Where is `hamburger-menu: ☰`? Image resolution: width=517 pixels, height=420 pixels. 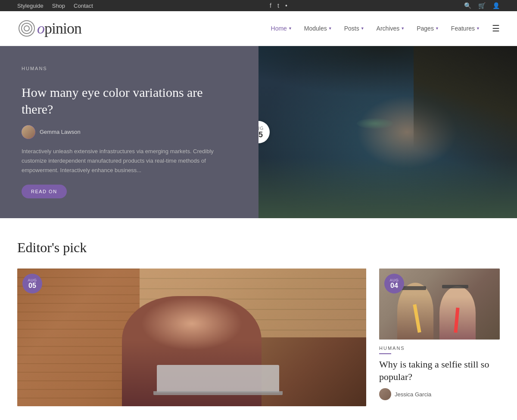
hamburger-menu: ☰ is located at coordinates (496, 28).